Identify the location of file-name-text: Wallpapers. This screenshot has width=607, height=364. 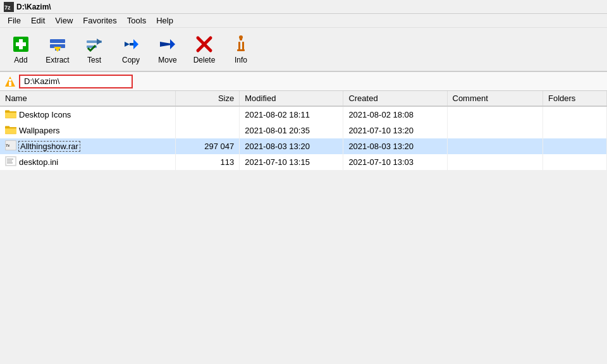
(39, 130).